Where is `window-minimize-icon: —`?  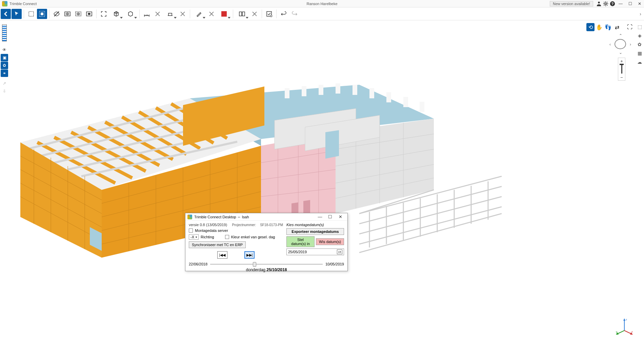 window-minimize-icon: — is located at coordinates (621, 4).